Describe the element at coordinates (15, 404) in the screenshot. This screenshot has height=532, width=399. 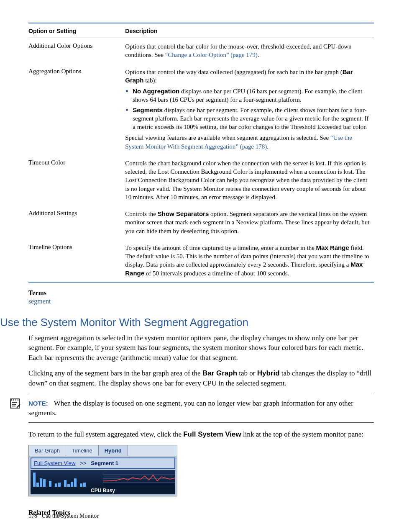
I see `note-icon` at that location.